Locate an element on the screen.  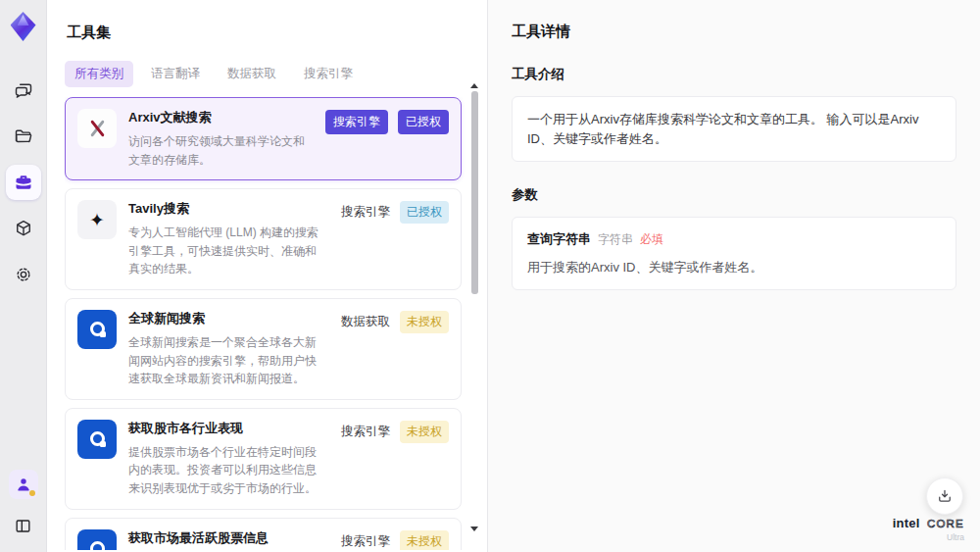
sidebar-item-chat is located at coordinates (24, 90).